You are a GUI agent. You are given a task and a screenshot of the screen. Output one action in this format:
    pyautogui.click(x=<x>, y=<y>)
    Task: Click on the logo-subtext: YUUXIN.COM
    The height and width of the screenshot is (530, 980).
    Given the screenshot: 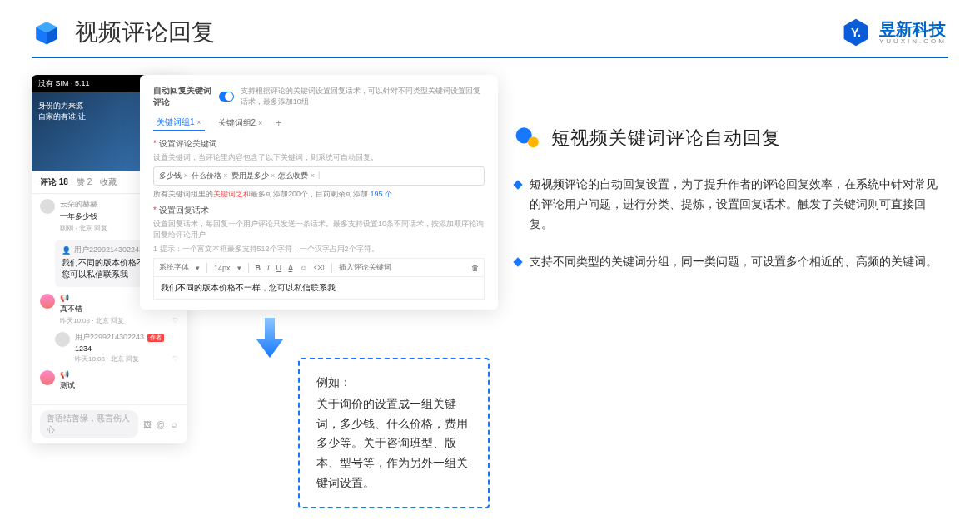 What is the action you would take?
    pyautogui.click(x=913, y=42)
    